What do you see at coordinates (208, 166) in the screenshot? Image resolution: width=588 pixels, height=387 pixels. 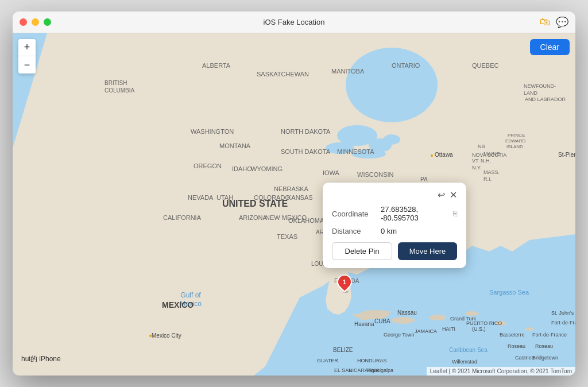 I see `svg-text: OREGON` at bounding box center [208, 166].